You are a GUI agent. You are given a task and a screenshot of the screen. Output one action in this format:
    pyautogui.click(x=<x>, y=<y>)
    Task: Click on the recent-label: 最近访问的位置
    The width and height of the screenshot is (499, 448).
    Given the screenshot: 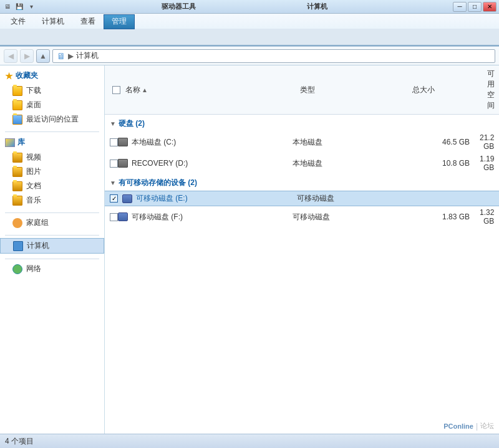 What is the action you would take?
    pyautogui.click(x=52, y=120)
    